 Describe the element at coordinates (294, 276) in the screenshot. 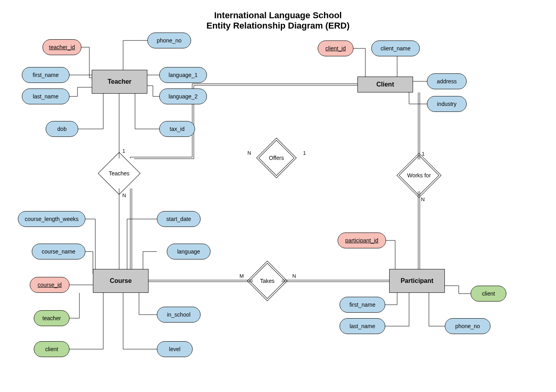

I see `card-takes-n: N` at that location.